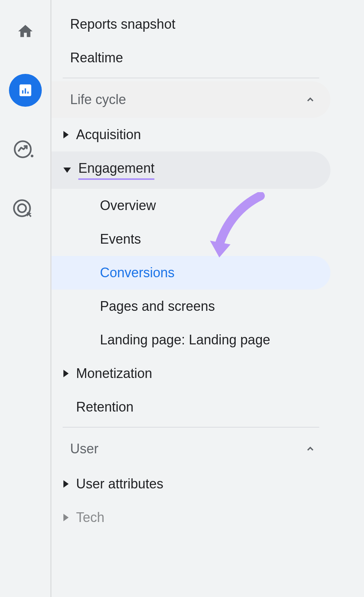  Describe the element at coordinates (67, 170) in the screenshot. I see `triangle-down-icon` at that location.